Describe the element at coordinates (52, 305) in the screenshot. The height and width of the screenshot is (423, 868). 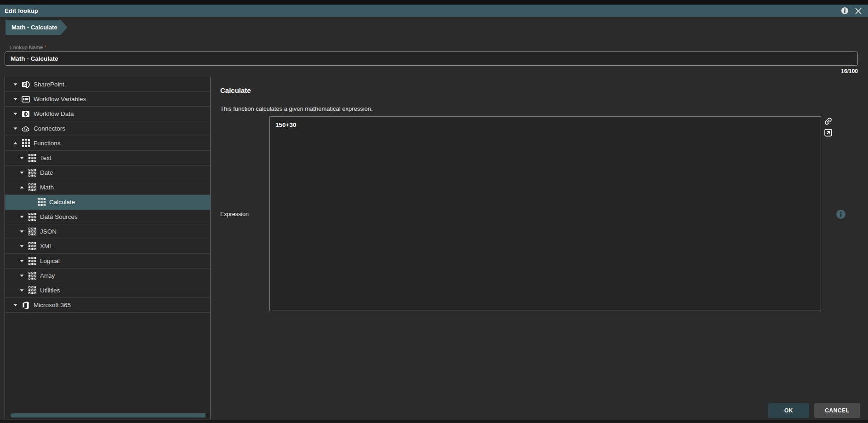
I see `tree-item-label: Microsoft 365` at that location.